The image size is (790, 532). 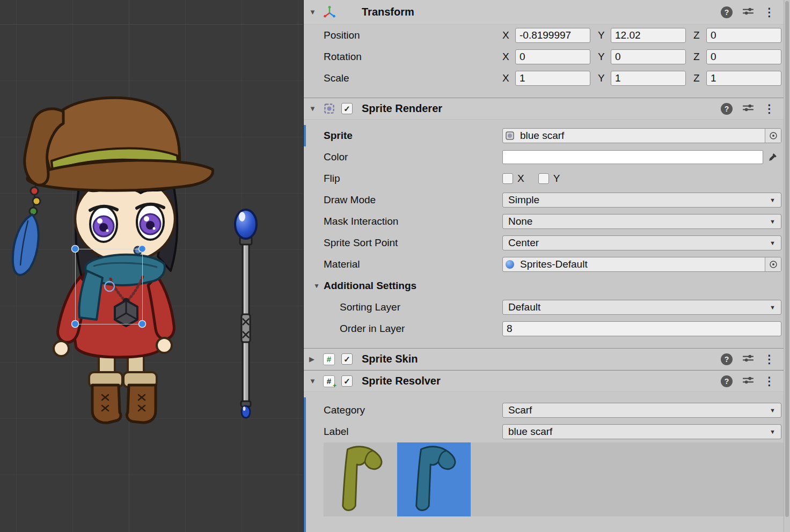 What do you see at coordinates (544, 410) in the screenshot?
I see `category-row: Category Scarf ▼` at bounding box center [544, 410].